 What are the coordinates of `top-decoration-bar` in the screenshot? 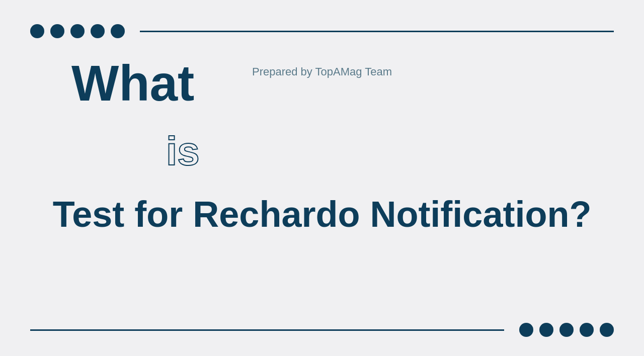 It's located at (322, 31).